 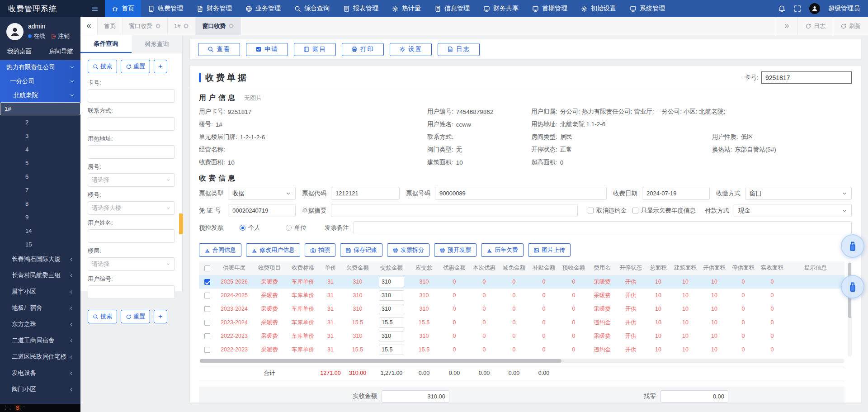 What do you see at coordinates (123, 9) in the screenshot?
I see `topnav-item-首页: 首页` at bounding box center [123, 9].